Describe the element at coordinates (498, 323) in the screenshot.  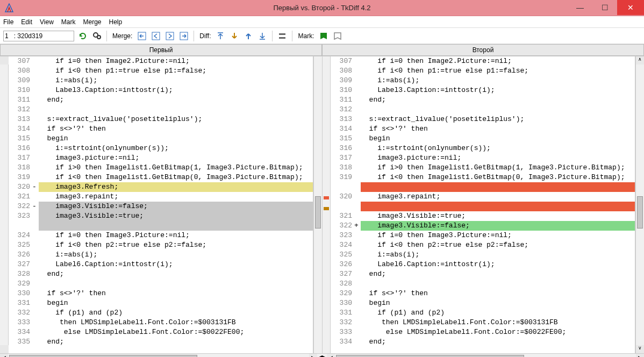
I see `code-line: then LMDSimpleLabel1.Font.Color:=$003131…` at that location.